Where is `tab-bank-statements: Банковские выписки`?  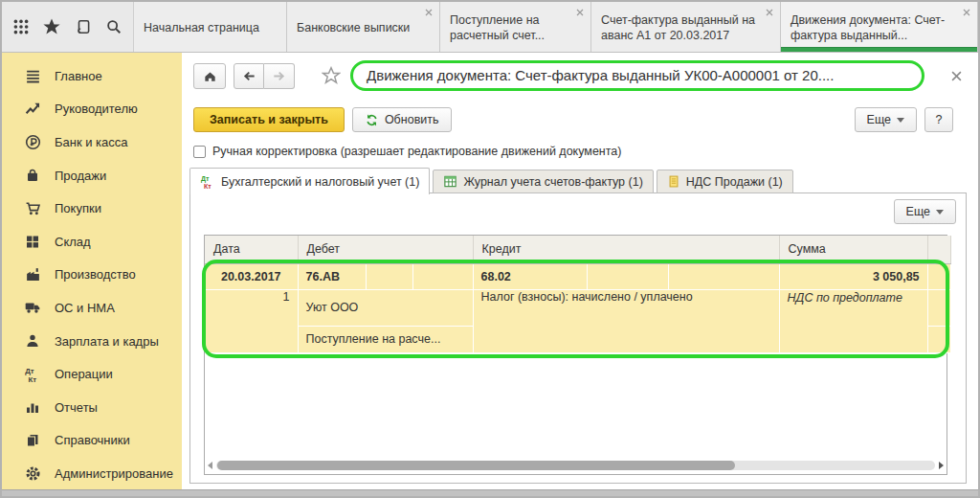
tab-bank-statements: Банковские выписки is located at coordinates (364, 27).